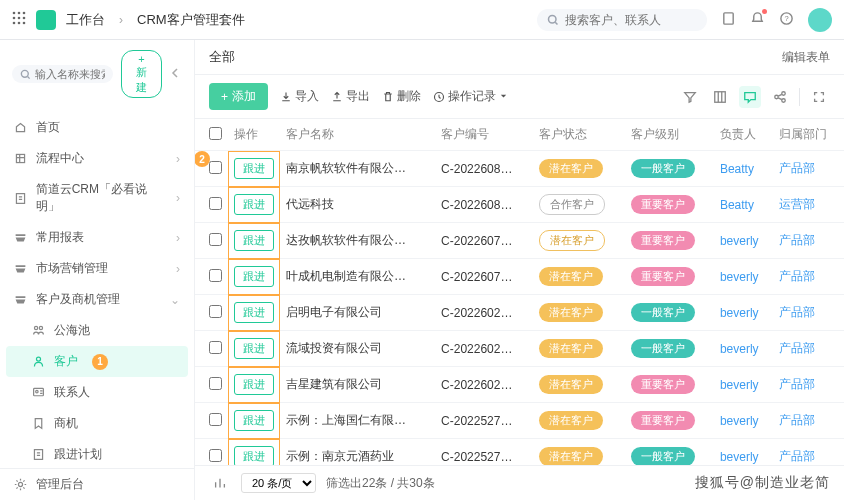  What do you see at coordinates (820, 20) in the screenshot?
I see `user-avatar` at bounding box center [820, 20].